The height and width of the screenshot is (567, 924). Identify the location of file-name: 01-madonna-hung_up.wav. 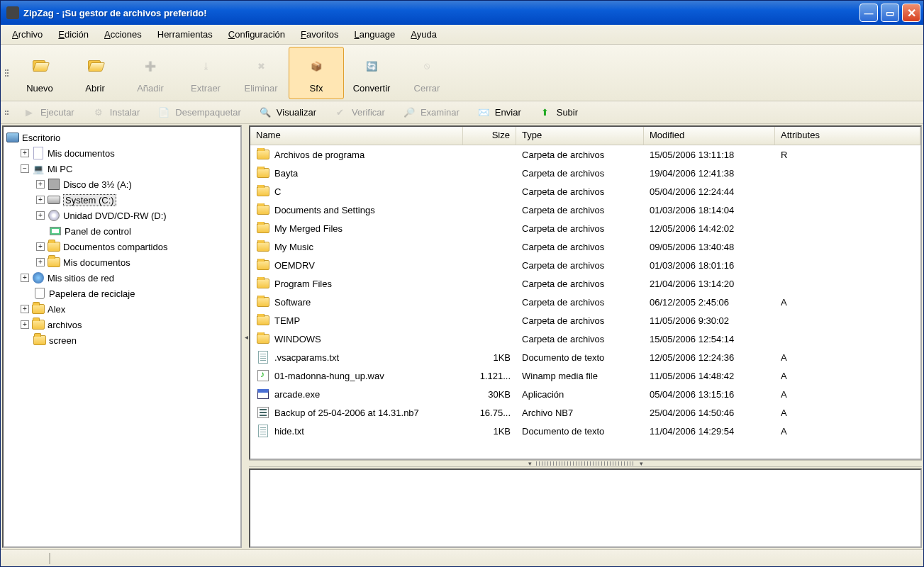
(329, 376).